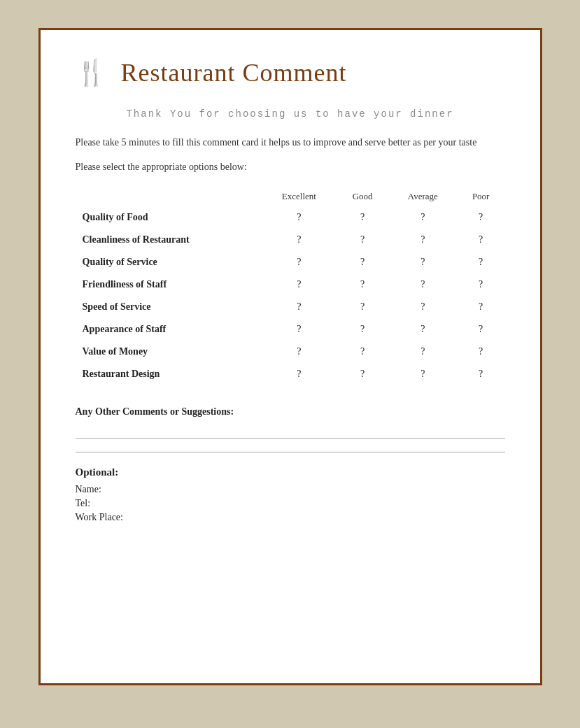  Describe the element at coordinates (290, 307) in the screenshot. I see `table-row: Speed of Service????` at that location.